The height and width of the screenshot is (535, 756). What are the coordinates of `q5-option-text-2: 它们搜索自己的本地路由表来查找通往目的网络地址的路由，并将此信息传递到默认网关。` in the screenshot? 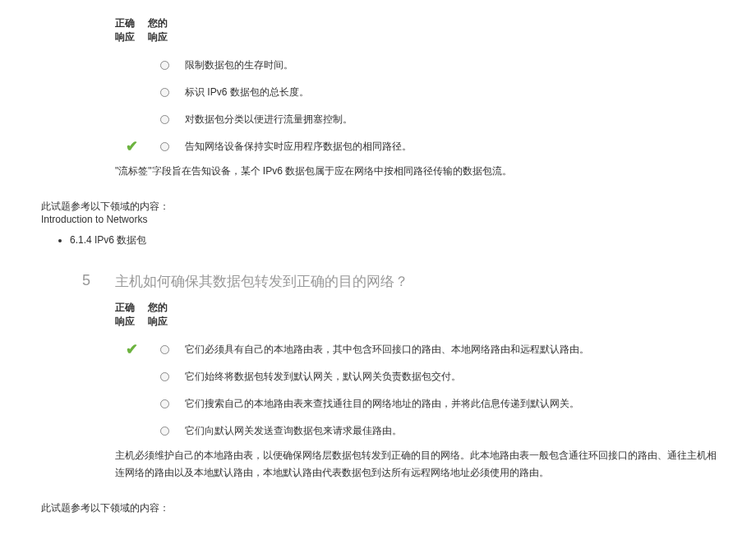 It's located at (452, 404).